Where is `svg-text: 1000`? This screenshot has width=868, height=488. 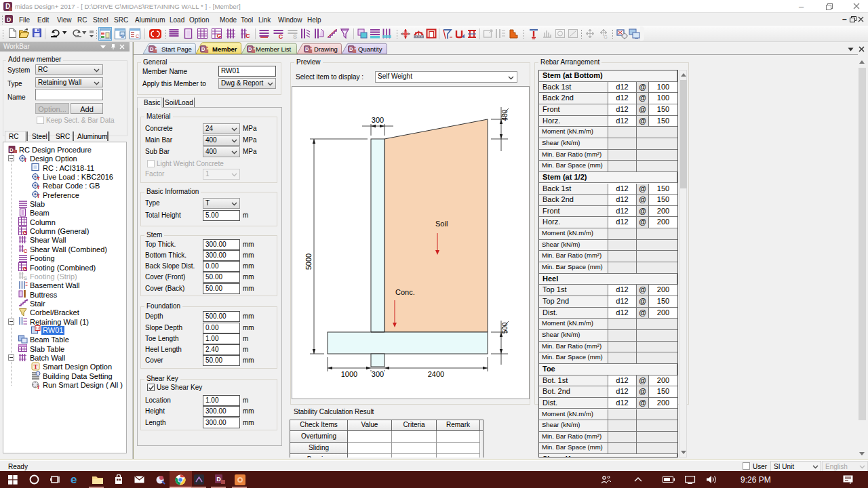
svg-text: 1000 is located at coordinates (349, 374).